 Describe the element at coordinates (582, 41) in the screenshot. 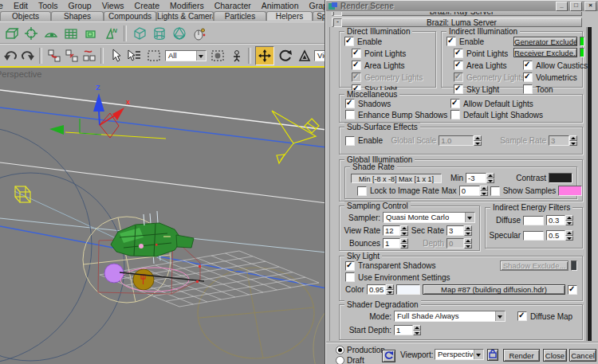

I see `generator-exclude-swatch` at that location.